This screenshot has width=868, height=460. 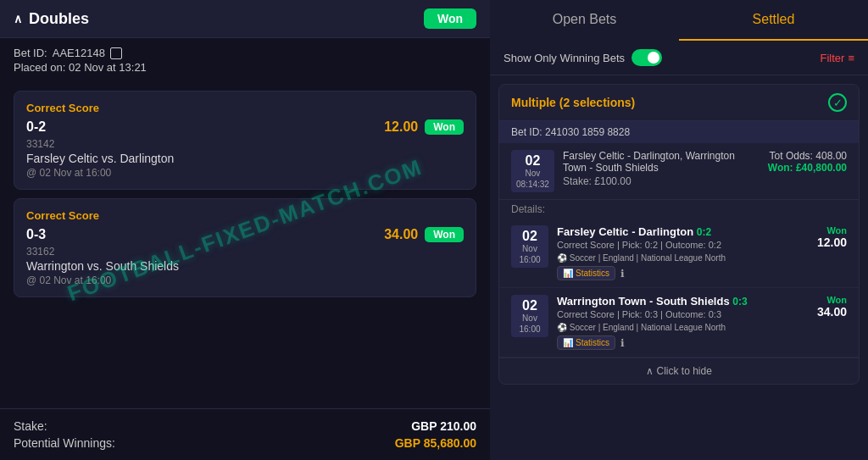 I want to click on card2-score: 0-3, so click(x=36, y=235).